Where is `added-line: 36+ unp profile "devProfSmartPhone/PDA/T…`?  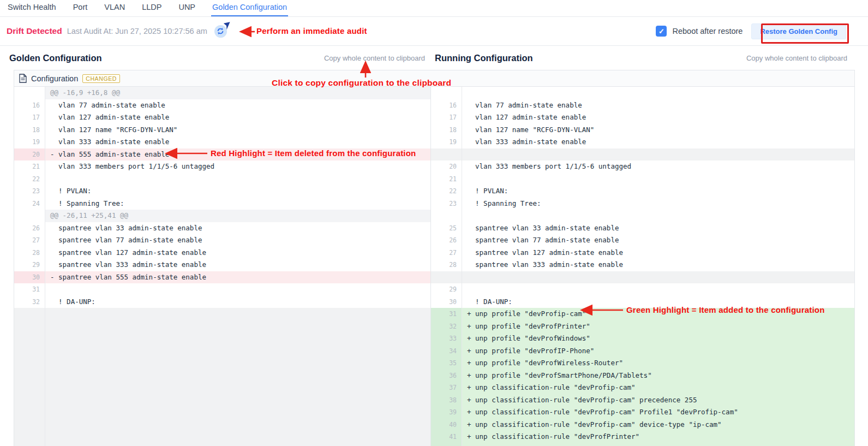 added-line: 36+ unp profile "devProfSmartPhone/PDA/T… is located at coordinates (643, 376).